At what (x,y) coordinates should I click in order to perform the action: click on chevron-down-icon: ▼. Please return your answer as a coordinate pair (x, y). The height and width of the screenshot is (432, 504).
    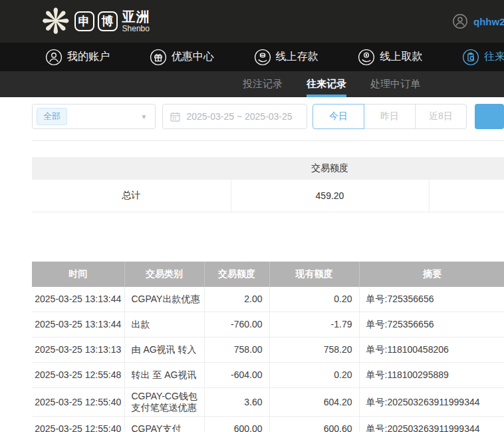
    Looking at the image, I should click on (144, 117).